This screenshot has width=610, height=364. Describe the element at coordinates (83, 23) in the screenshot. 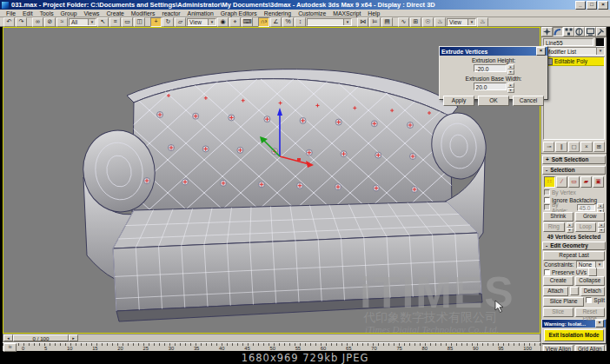

I see `selection-filter-dropdown: All ▼` at that location.